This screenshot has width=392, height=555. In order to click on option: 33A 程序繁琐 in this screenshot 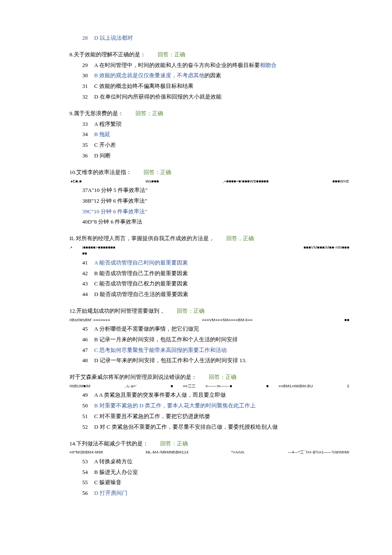, I will do `click(216, 125)`.